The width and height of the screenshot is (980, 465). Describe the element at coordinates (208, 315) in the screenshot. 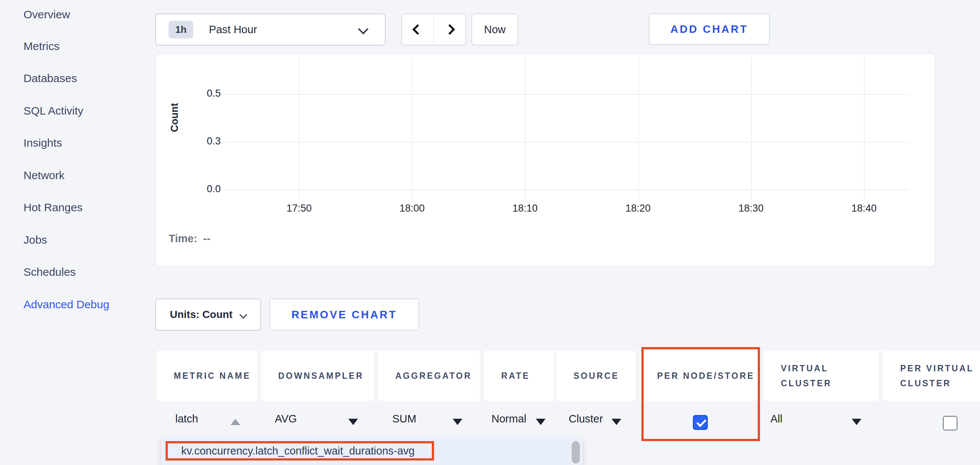

I see `units-dropdown: Units: Count` at that location.